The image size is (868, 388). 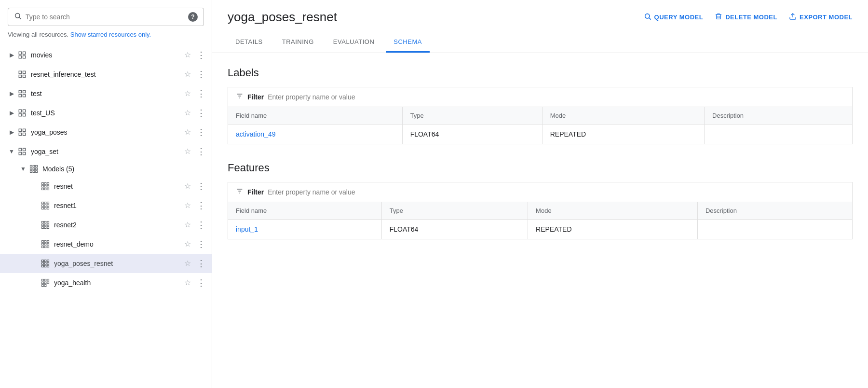 What do you see at coordinates (249, 42) in the screenshot?
I see `tab-details: DETAILS` at bounding box center [249, 42].